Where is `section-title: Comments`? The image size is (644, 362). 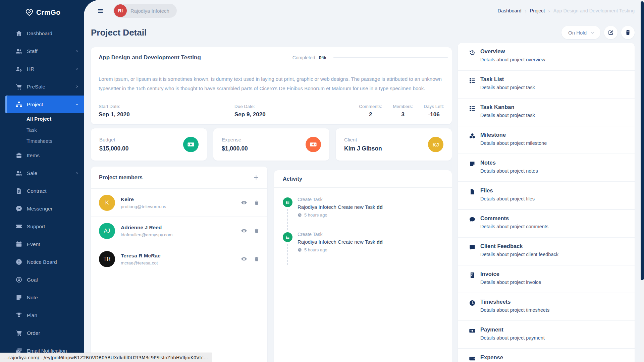 section-title: Comments is located at coordinates (515, 219).